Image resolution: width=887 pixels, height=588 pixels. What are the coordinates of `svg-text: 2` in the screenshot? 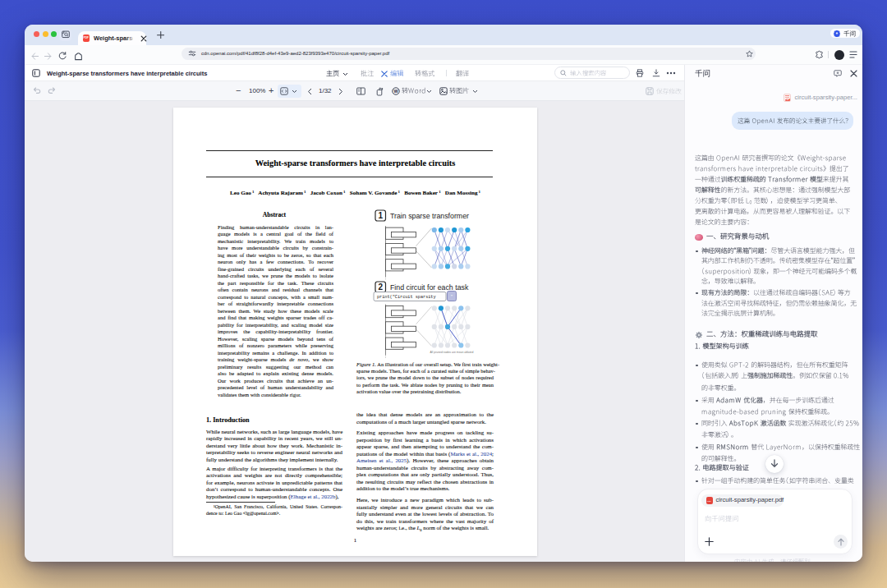 It's located at (380, 287).